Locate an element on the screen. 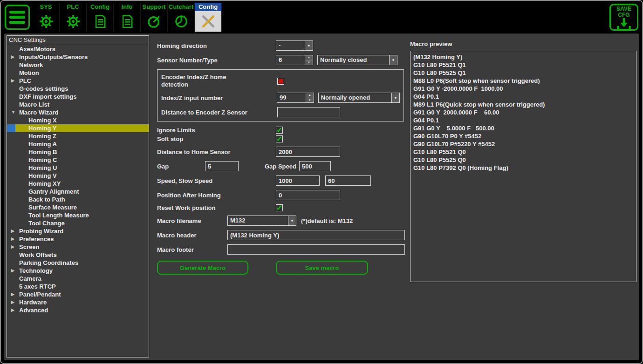 The height and width of the screenshot is (364, 643). tree-item-dxf-import-settings: DXF import settings is located at coordinates (78, 97).